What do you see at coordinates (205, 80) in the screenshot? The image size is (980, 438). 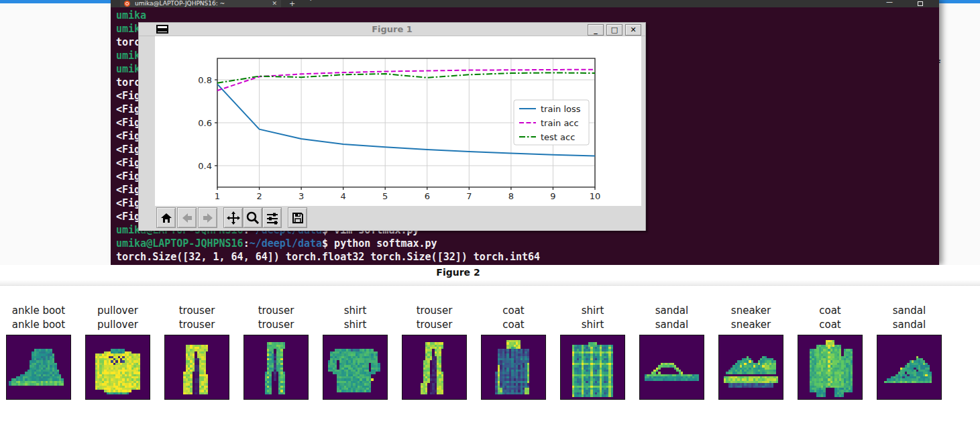 I see `y-tick-label: 0.8` at bounding box center [205, 80].